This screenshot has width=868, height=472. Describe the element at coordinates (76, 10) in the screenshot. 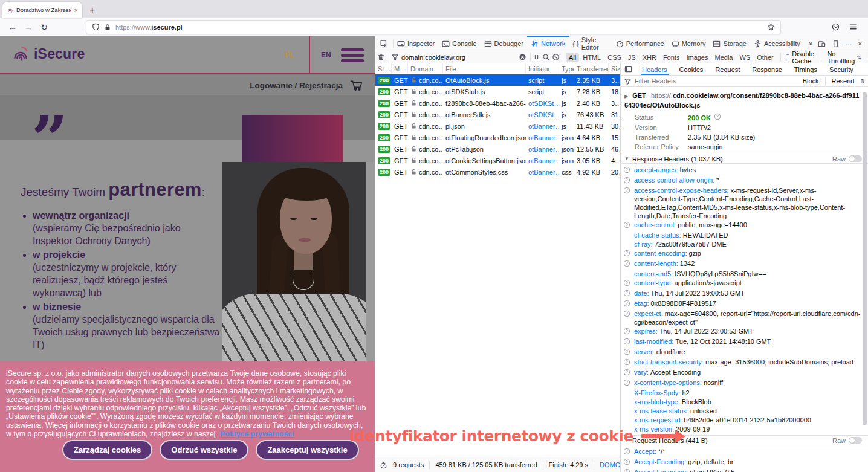

I see `tab-close-icon: ×` at that location.